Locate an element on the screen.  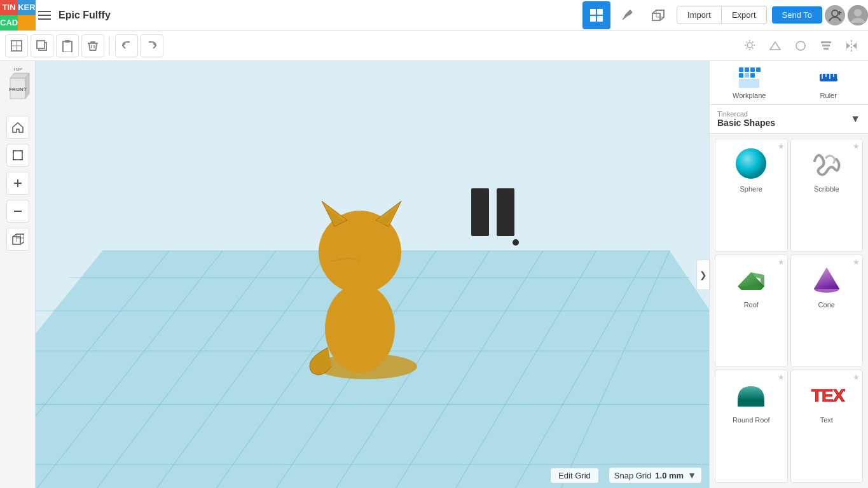
shape-item-roof: ★ is located at coordinates (752, 311).